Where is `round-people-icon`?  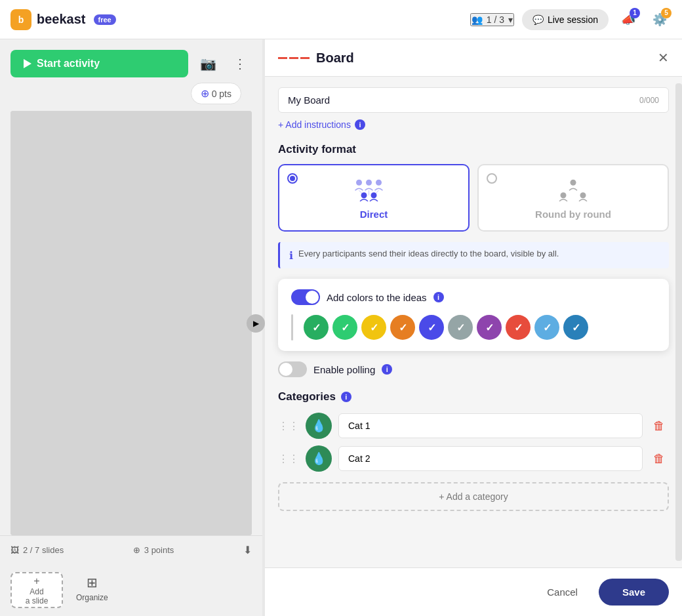
round-people-icon is located at coordinates (573, 189).